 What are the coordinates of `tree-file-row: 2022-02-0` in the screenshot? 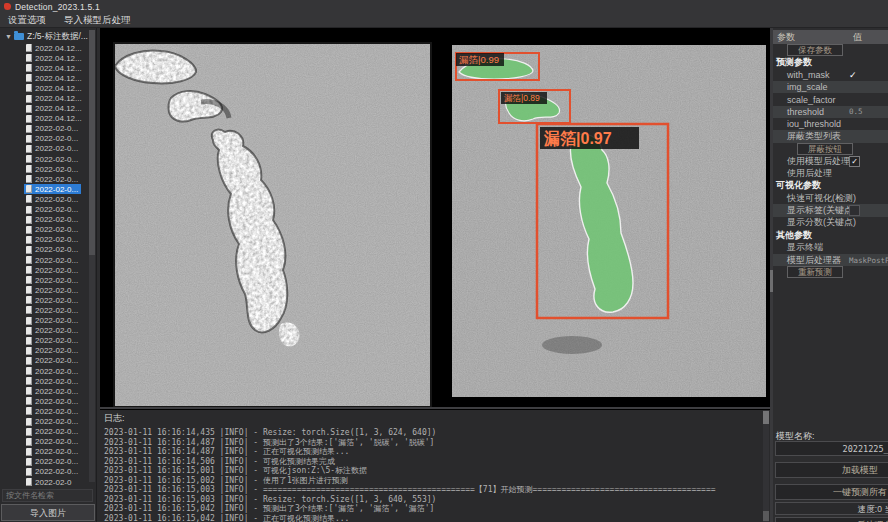 It's located at (45, 482).